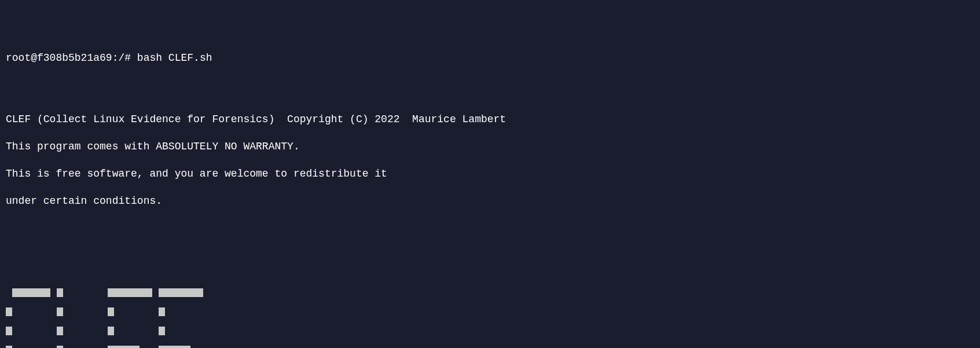 This screenshot has width=980, height=348. Describe the element at coordinates (490, 147) in the screenshot. I see `copyright-line-2: This program comes with ABSOLUTELY NO WA…` at that location.